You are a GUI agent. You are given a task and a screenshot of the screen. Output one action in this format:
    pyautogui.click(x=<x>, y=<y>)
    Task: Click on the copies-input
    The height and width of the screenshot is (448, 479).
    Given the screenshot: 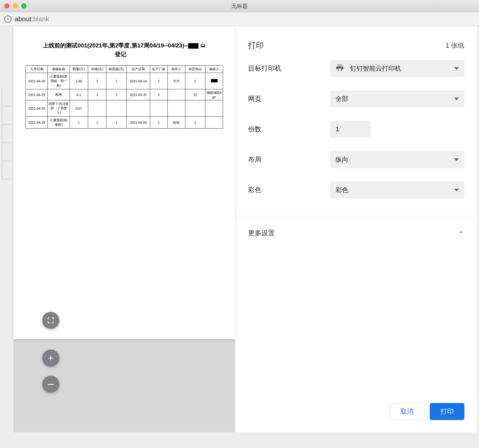 What is the action you would take?
    pyautogui.click(x=350, y=129)
    